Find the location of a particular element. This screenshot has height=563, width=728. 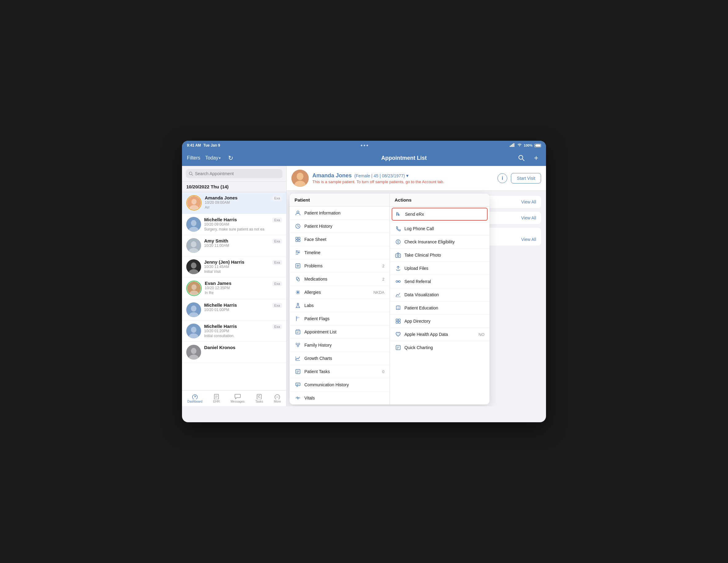

patient-badge-1: Exa is located at coordinates (277, 220).